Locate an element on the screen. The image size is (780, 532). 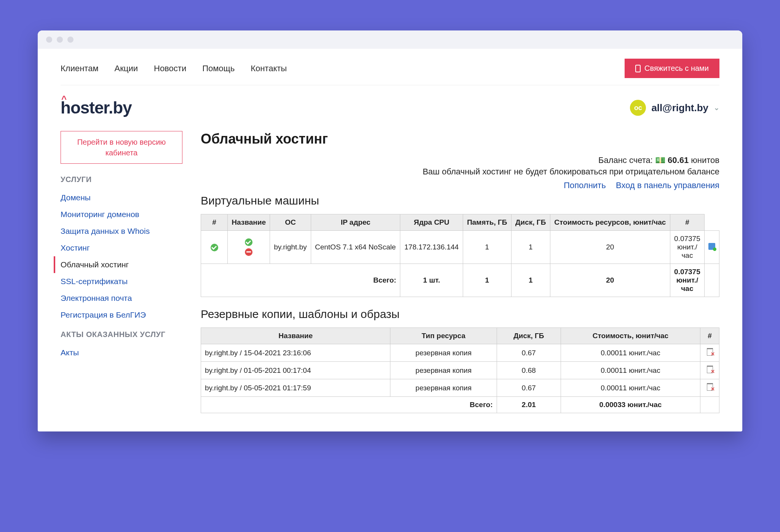
bk-name: by.right.by / 15-04-2021 23:16:06 is located at coordinates (296, 353).